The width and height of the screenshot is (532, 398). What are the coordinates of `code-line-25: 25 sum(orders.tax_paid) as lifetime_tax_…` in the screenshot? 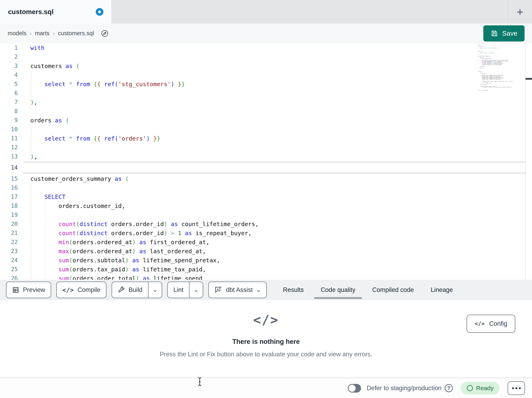 It's located at (266, 269).